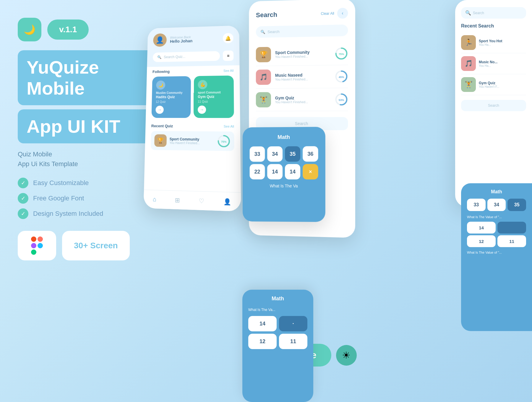 This screenshot has width=532, height=402. I want to click on feature-text-3: Design System Included, so click(68, 214).